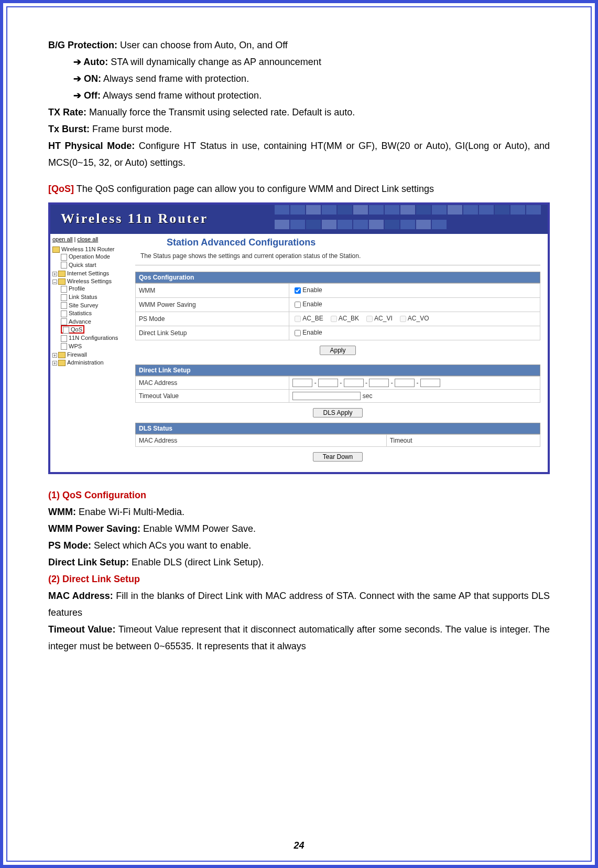 This screenshot has width=598, height=868. What do you see at coordinates (341, 256) in the screenshot?
I see `page-desc: The Status page shows the settings and c…` at bounding box center [341, 256].